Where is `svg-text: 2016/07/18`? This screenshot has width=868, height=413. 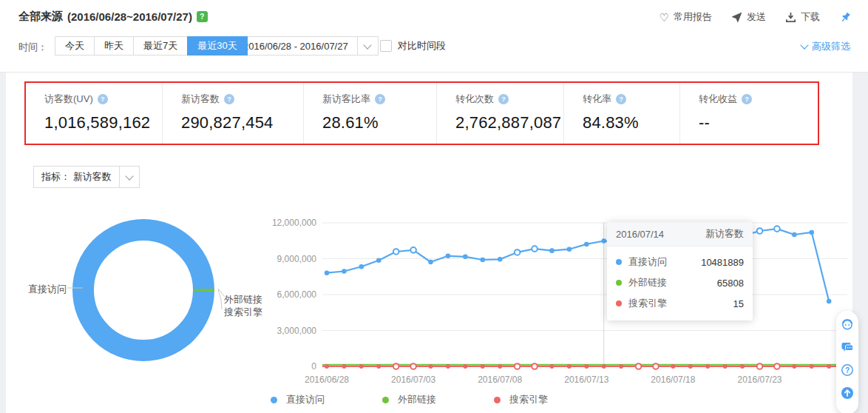
svg-text: 2016/07/18 is located at coordinates (673, 380).